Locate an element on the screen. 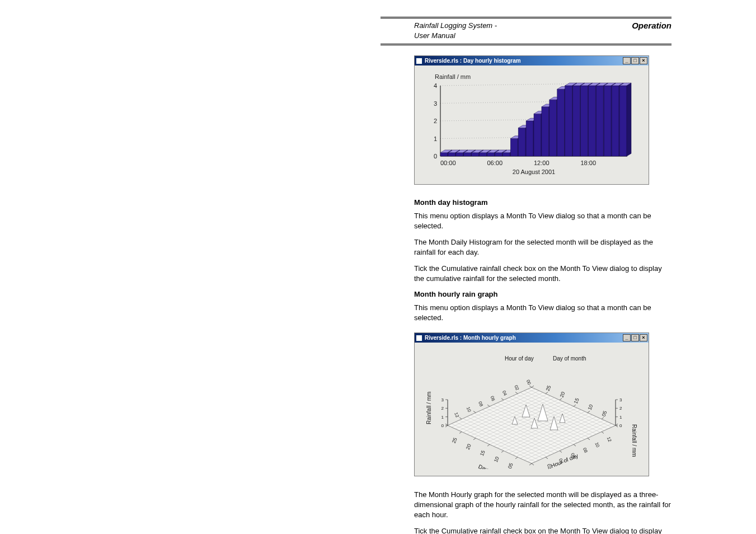 The height and width of the screenshot is (534, 756). window-title-text: Riverside.rls : Day hourly histogram is located at coordinates (473, 60).